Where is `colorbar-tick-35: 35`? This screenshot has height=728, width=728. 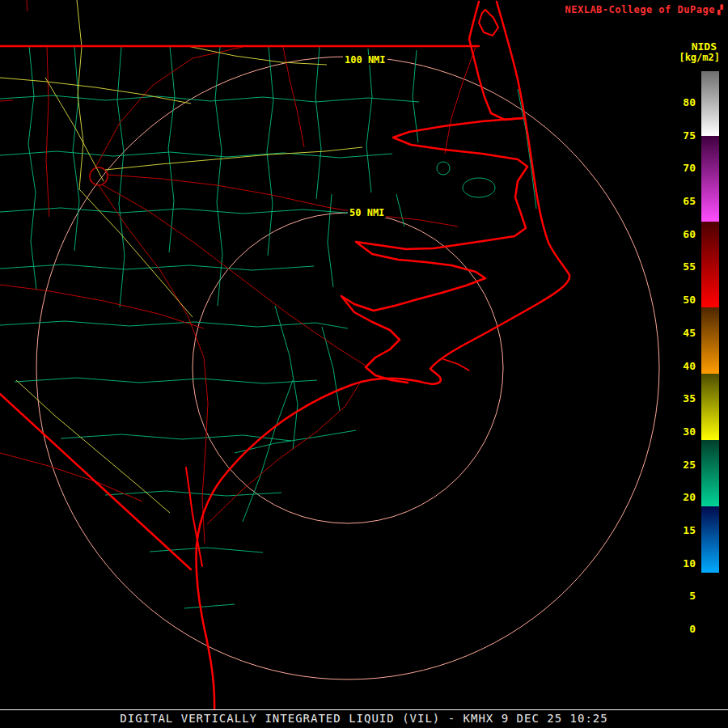 colorbar-tick-35: 35 is located at coordinates (678, 399).